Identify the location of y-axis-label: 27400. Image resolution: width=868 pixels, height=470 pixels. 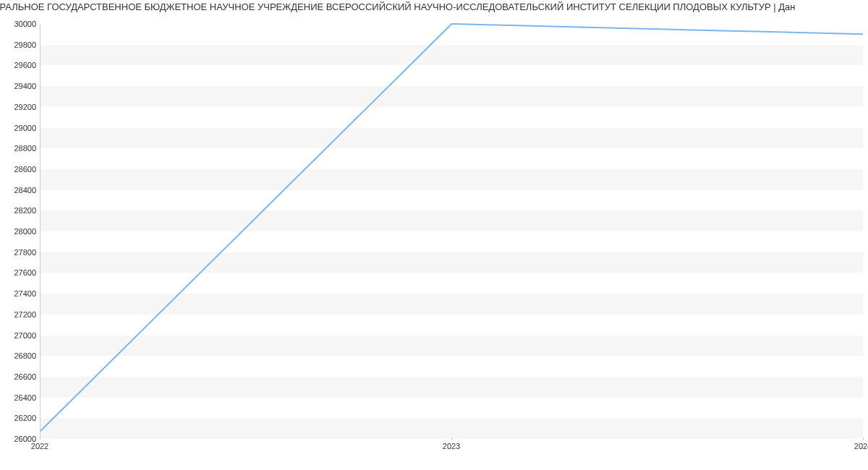
(25, 294).